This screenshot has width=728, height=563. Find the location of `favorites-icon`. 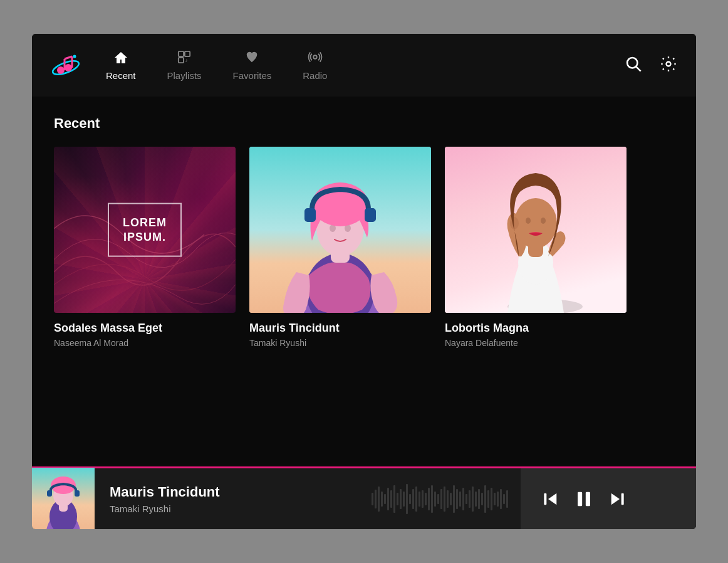

favorites-icon is located at coordinates (252, 58).